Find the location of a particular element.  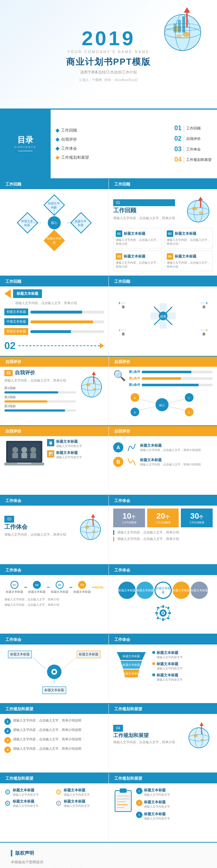

copyright-title: 版权声明 is located at coordinates (109, 853).